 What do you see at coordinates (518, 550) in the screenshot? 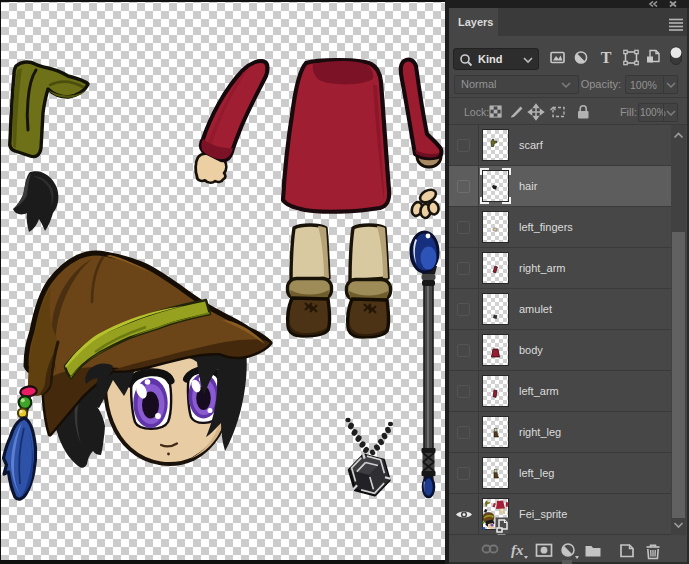
I see `svg-text: fx` at bounding box center [518, 550].